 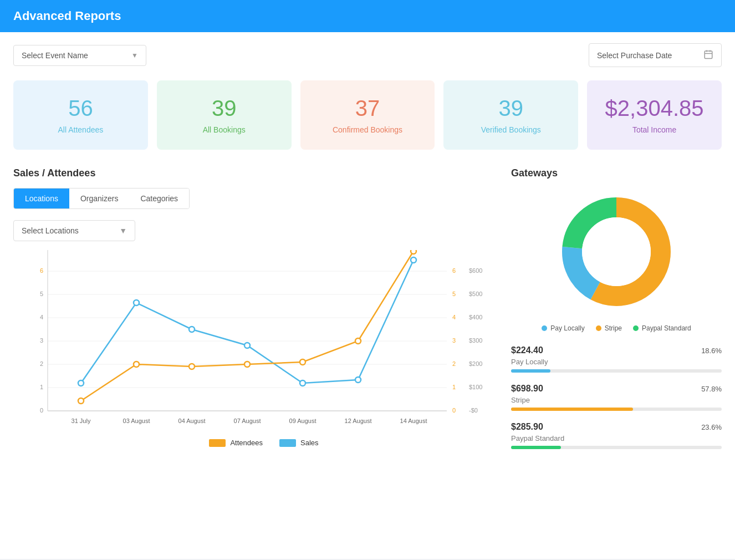 What do you see at coordinates (636, 328) in the screenshot?
I see `gateway-dot-paypal` at bounding box center [636, 328].